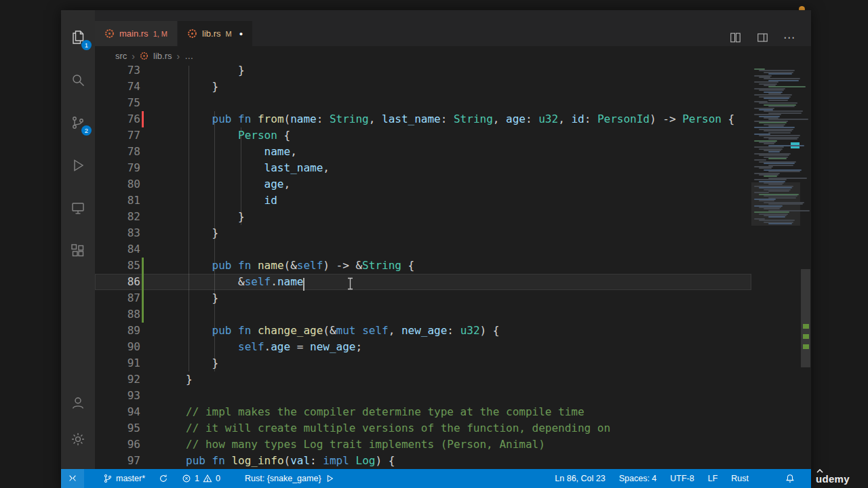 Image resolution: width=868 pixels, height=488 pixels. What do you see at coordinates (423, 314) in the screenshot?
I see `code-line-88: 88` at bounding box center [423, 314].